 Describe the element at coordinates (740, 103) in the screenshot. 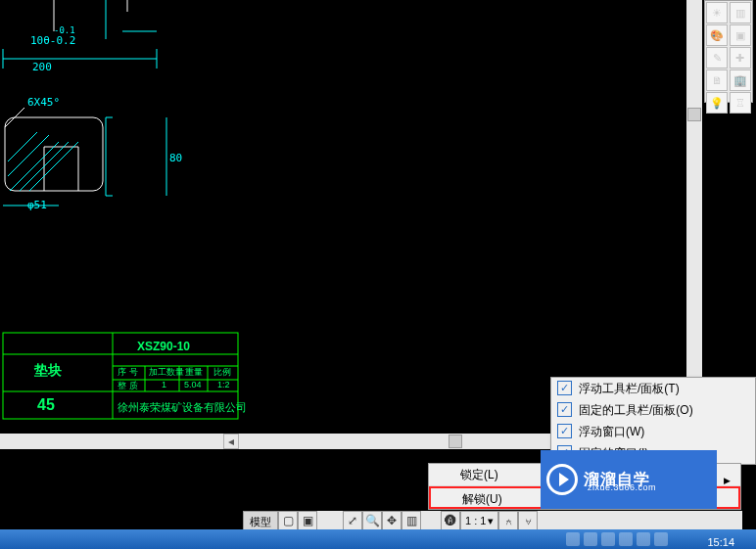

I see `pagoda-icon: ♖` at that location.